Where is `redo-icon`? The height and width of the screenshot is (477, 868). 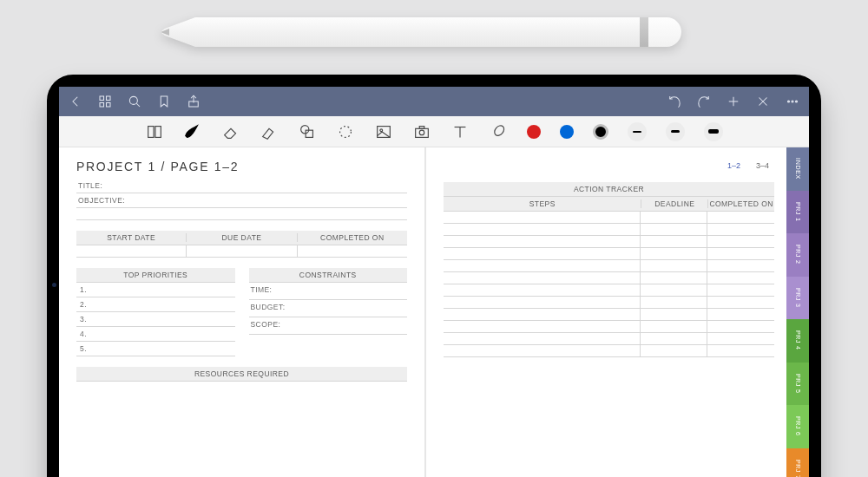 redo-icon is located at coordinates (704, 101).